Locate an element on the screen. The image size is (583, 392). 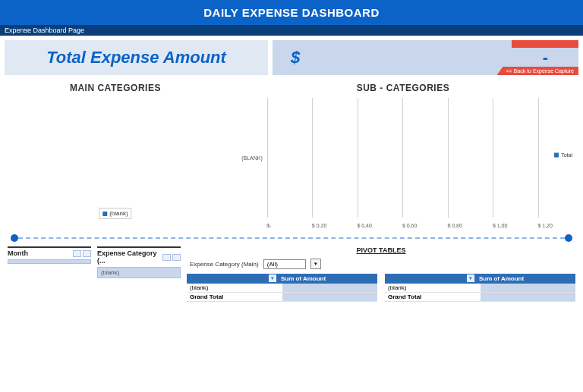
pivot-filter-value: (All) is located at coordinates (285, 264).